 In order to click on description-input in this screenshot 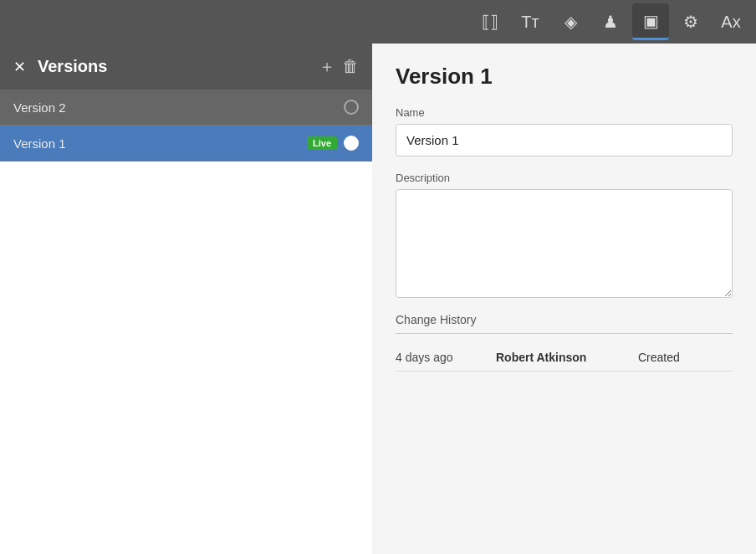, I will do `click(564, 244)`.